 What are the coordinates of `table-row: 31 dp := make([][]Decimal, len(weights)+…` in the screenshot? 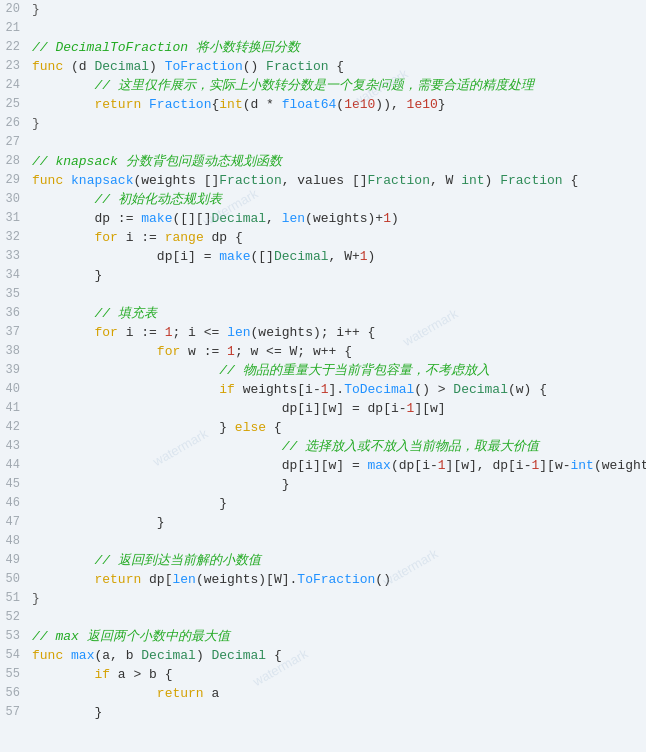 It's located at (323, 218).